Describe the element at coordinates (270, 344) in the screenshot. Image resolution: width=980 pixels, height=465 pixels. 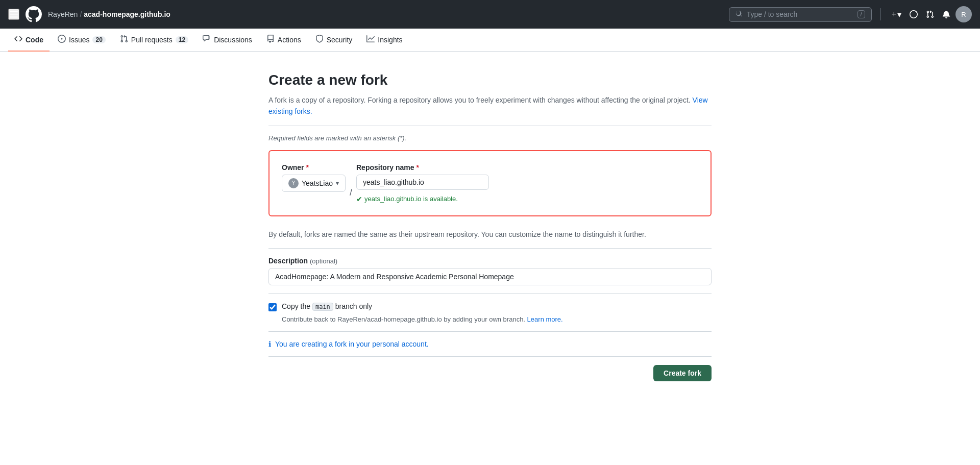
I see `info-icon: ℹ` at that location.